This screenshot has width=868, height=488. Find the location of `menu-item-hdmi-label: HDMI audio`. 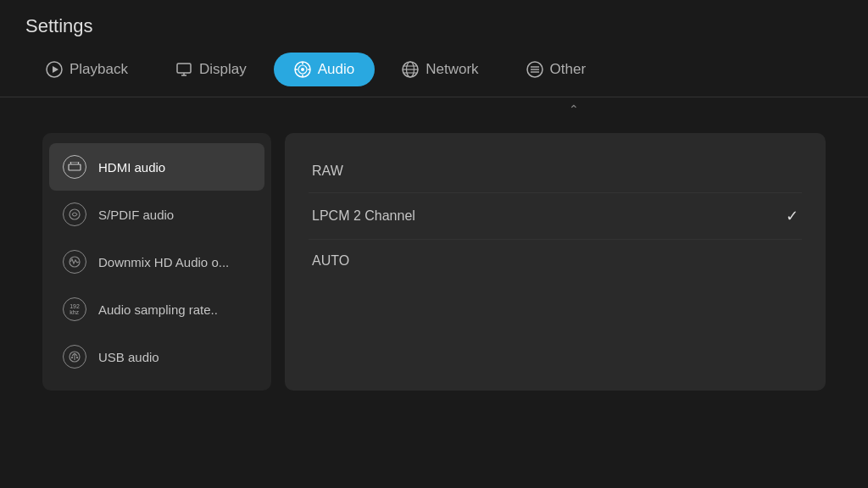

menu-item-hdmi-label: HDMI audio is located at coordinates (132, 168).